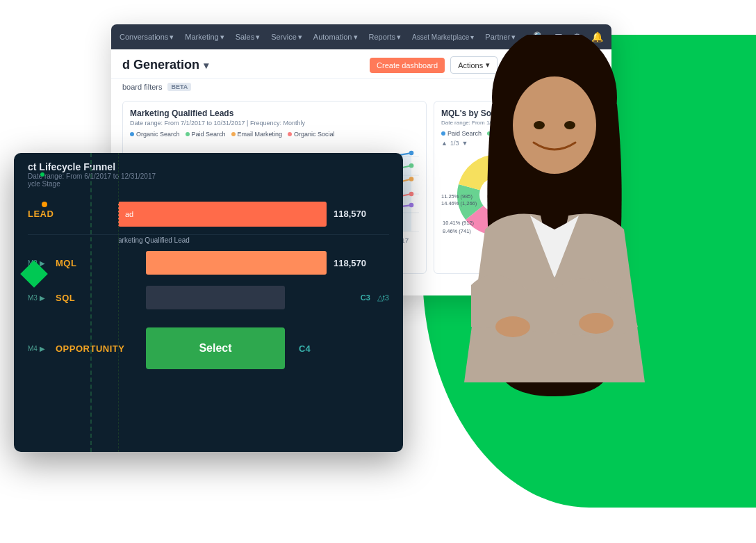 This screenshot has width=756, height=543. What do you see at coordinates (42, 298) in the screenshot?
I see `m3-label: M3 ▶` at bounding box center [42, 298].